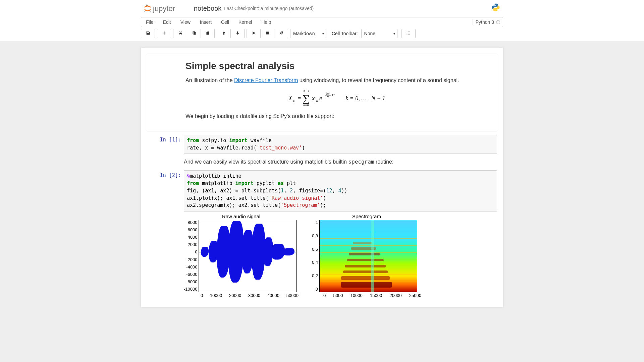 The width and height of the screenshot is (644, 362). I want to click on code-input: from scipy.io import wavfile rate, x = w…, so click(340, 144).